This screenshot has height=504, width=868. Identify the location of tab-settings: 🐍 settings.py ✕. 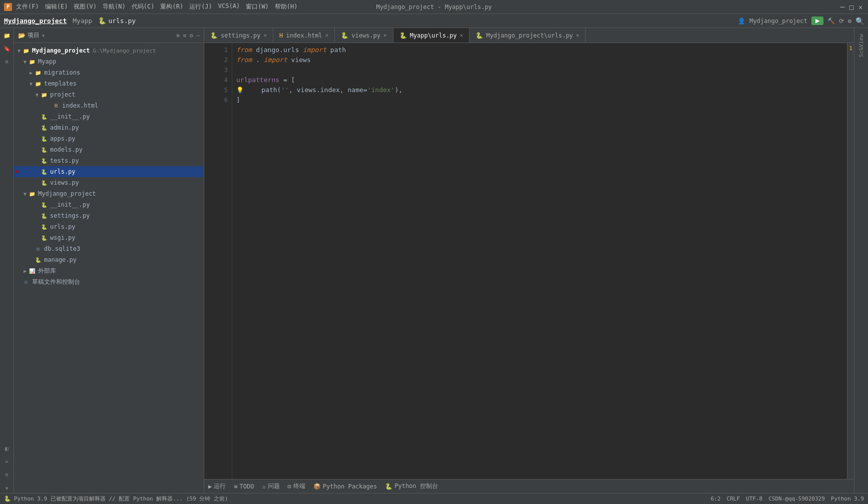
(239, 35).